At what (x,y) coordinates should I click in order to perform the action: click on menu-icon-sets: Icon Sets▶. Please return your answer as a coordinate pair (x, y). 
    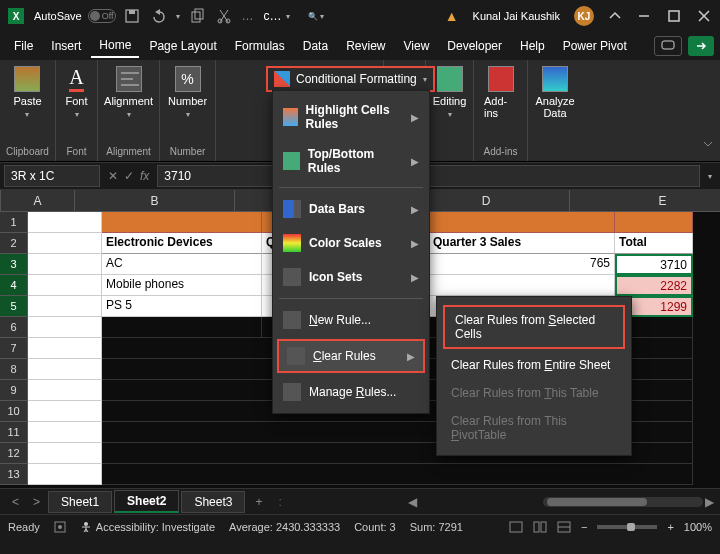
    Looking at the image, I should click on (351, 277).